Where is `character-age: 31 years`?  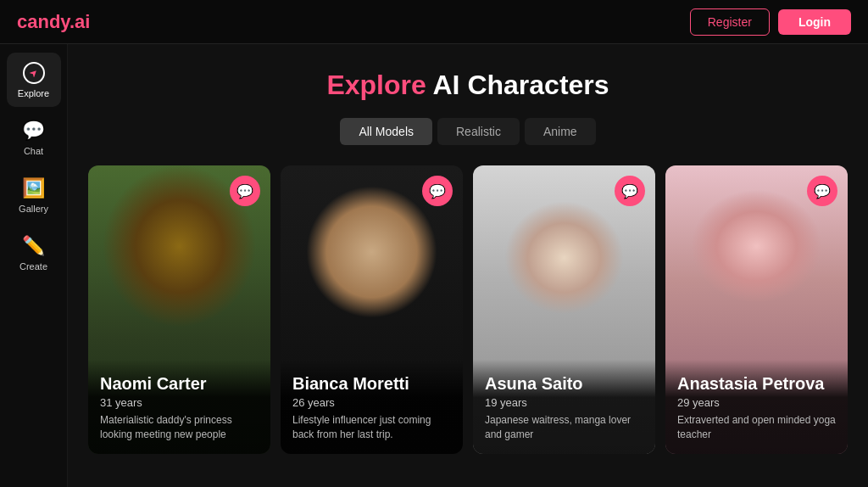 character-age: 31 years is located at coordinates (180, 402).